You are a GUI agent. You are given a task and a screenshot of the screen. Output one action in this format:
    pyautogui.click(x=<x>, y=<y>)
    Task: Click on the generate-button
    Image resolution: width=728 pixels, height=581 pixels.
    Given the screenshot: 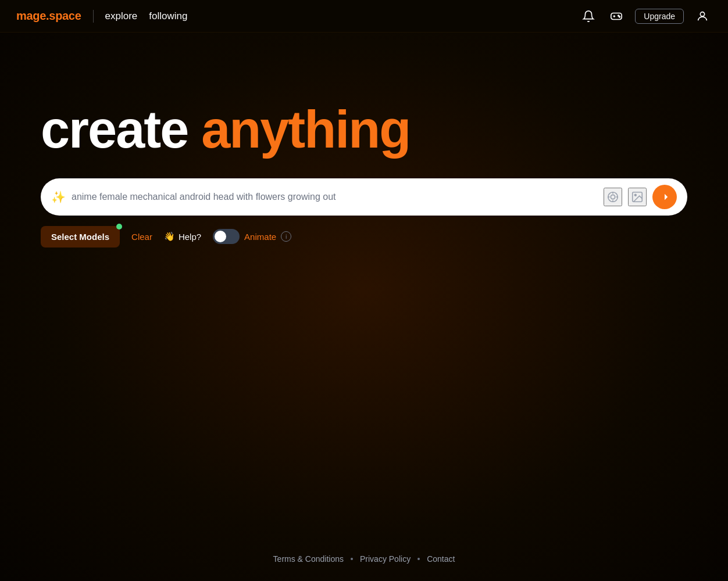 What is the action you would take?
    pyautogui.click(x=665, y=197)
    